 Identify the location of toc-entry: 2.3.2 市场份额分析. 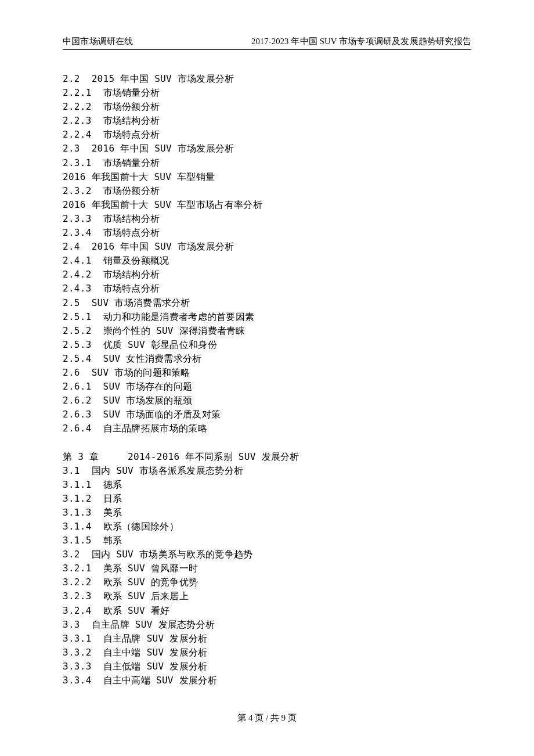
(267, 191).